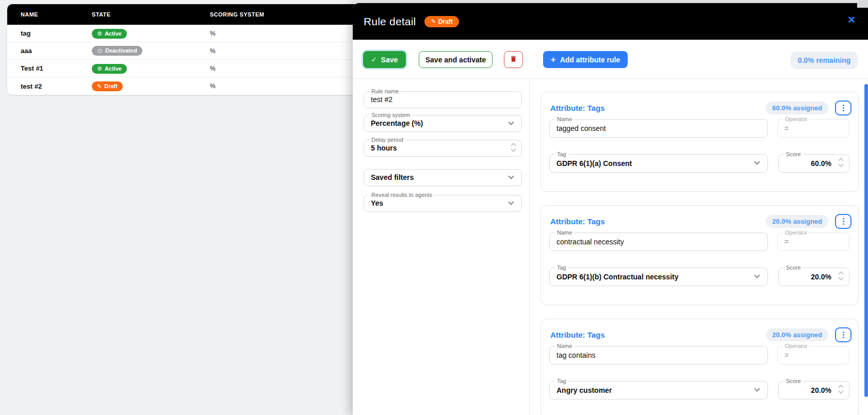 The image size is (868, 415). Describe the element at coordinates (699, 142) in the screenshot. I see `attribute-rule-card: Attribute: Tags 60.0% assigned Name tagg…` at that location.